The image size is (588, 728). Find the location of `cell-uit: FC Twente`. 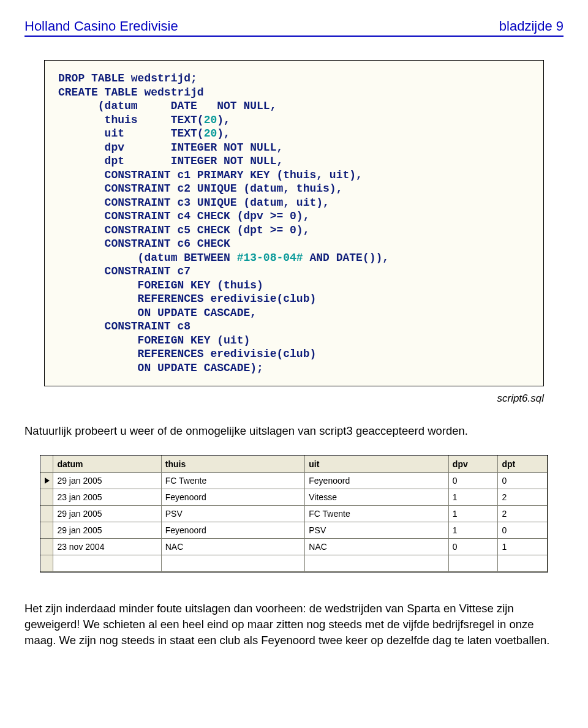

cell-uit: FC Twente is located at coordinates (377, 513).